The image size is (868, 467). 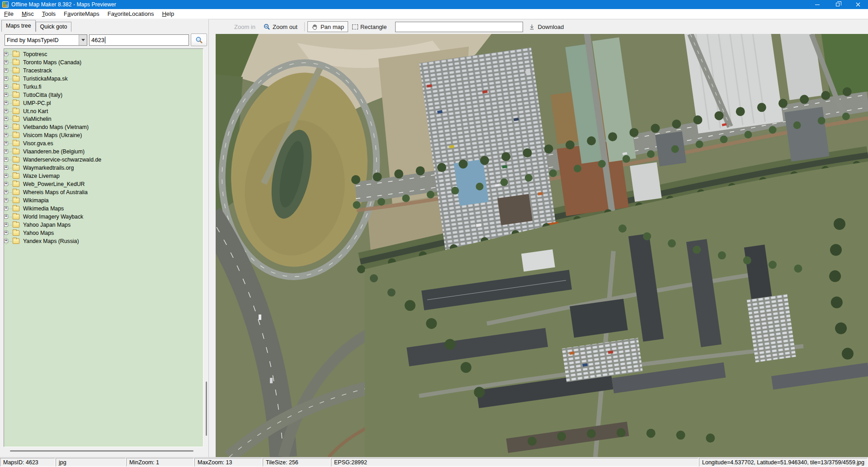 What do you see at coordinates (104, 95) in the screenshot?
I see `tree-item: TuttoCitta (Italy)` at bounding box center [104, 95].